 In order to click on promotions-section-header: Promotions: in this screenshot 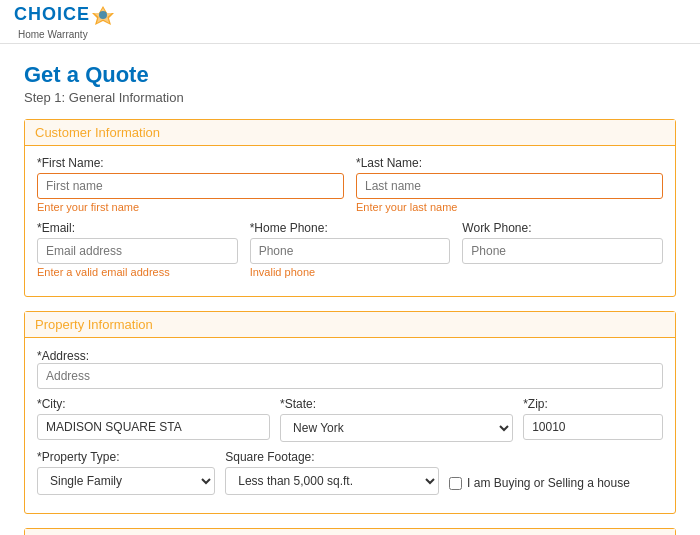, I will do `click(350, 532)`.